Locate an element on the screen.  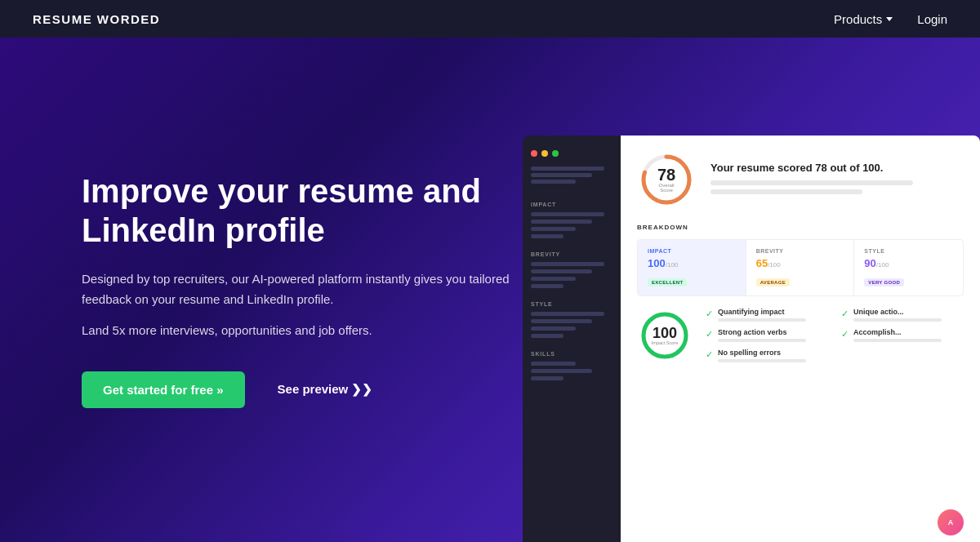
bd-style-badge: VERY GOOD is located at coordinates (884, 282).